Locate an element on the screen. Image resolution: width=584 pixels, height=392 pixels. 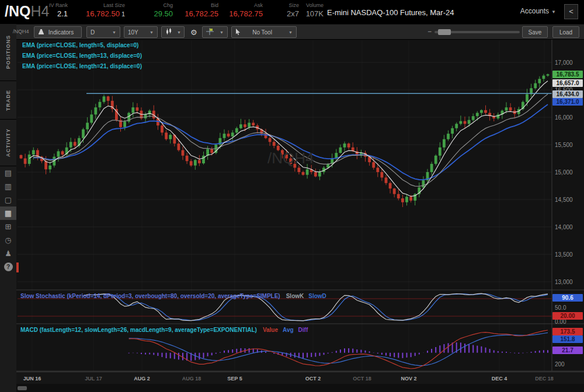
macd-title: MACD (fastLength=12, slowLength=26, macd… is located at coordinates (164, 330).